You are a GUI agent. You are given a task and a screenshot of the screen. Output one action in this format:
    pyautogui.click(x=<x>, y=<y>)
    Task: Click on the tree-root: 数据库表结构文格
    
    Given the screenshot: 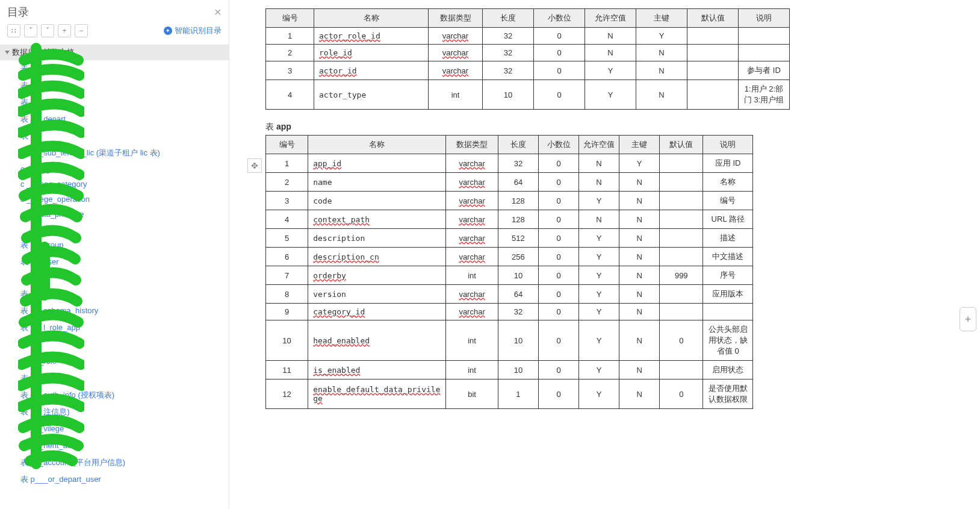 What is the action you would take?
    pyautogui.click(x=114, y=52)
    